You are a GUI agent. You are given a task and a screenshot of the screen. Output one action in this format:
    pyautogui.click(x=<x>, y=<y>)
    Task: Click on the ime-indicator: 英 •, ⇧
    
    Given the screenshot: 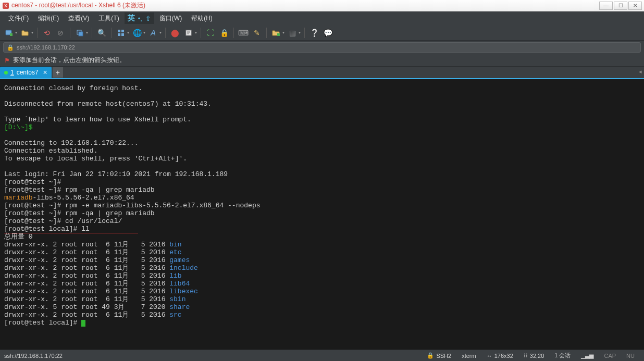 What is the action you would take?
    pyautogui.click(x=140, y=18)
    